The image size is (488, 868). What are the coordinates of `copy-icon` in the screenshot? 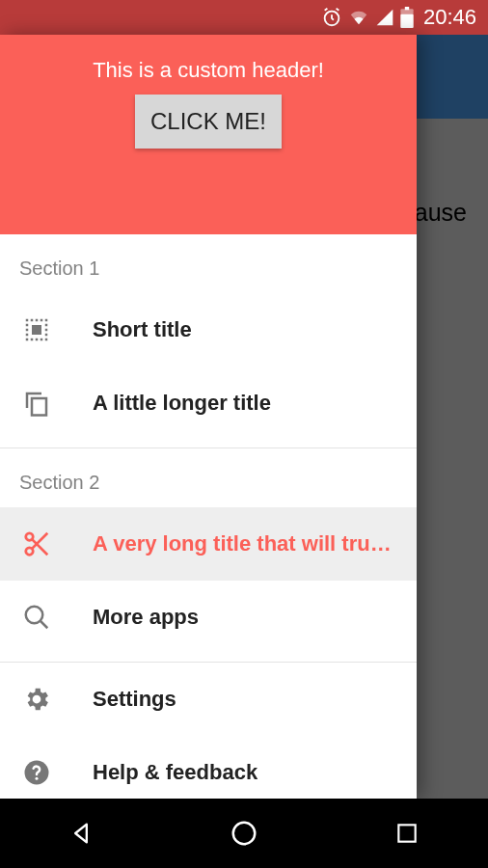 It's located at (37, 403).